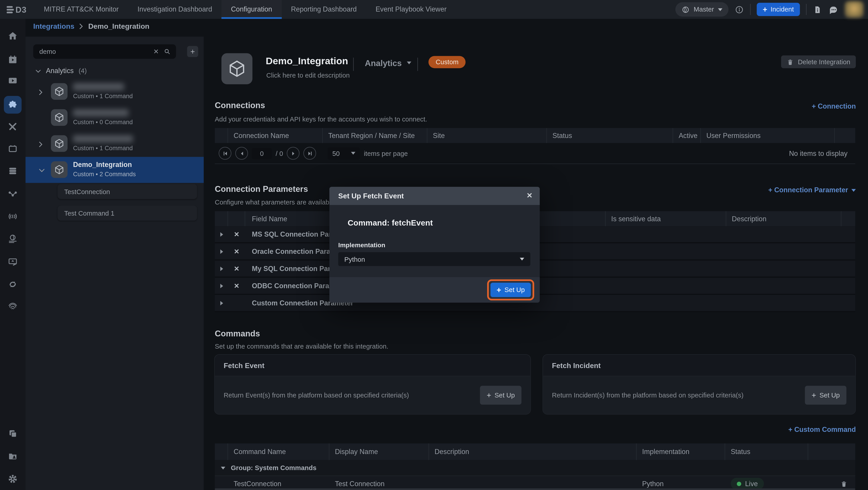 The image size is (868, 490). Describe the element at coordinates (13, 36) in the screenshot. I see `home-icon` at that location.